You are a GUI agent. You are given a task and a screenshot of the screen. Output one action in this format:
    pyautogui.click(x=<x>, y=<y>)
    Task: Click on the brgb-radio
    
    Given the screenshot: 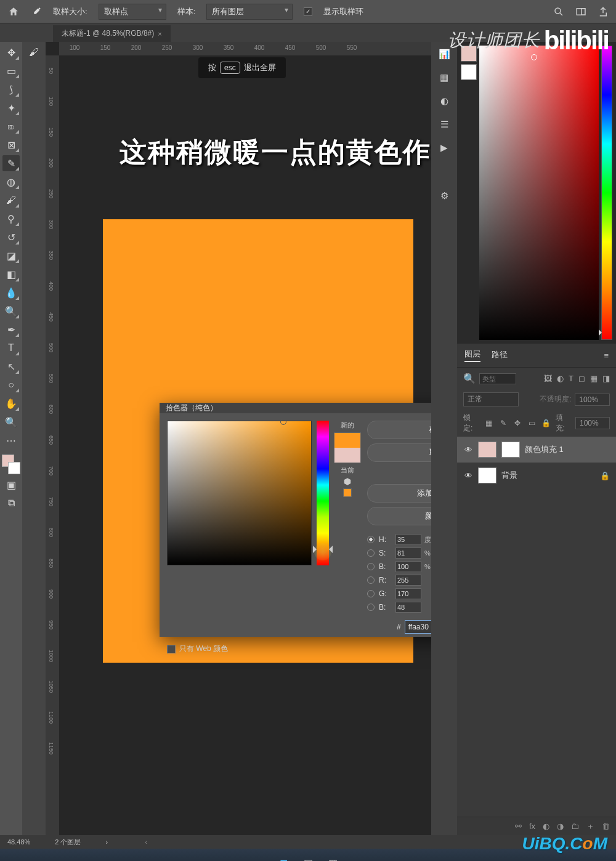 What is the action you would take?
    pyautogui.click(x=371, y=607)
    